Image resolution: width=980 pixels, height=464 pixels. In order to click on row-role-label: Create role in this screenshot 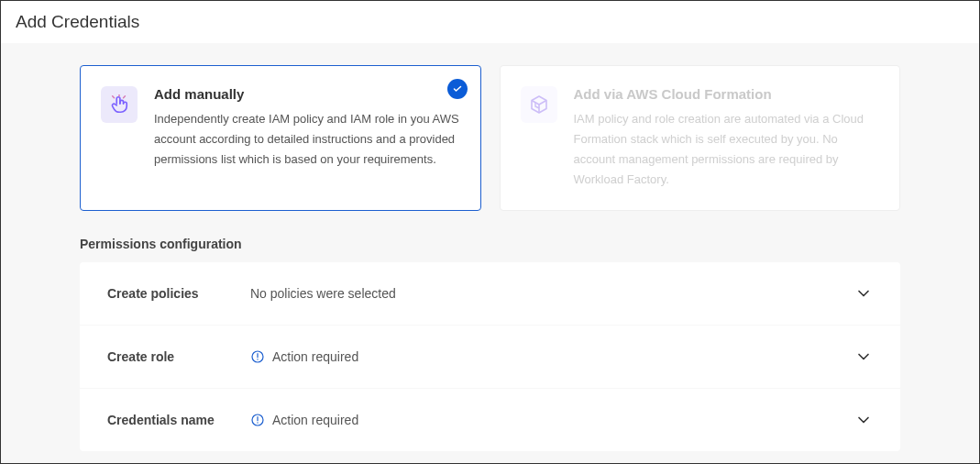, I will do `click(179, 357)`.